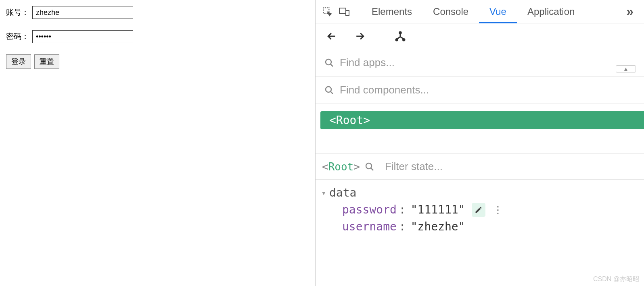 The image size is (644, 286). Describe the element at coordinates (479, 210) in the screenshot. I see `pencil-icon` at that location.